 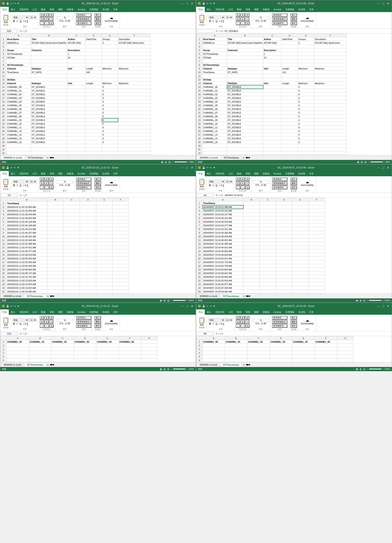 What do you see at coordinates (6, 323) in the screenshot?
I see `paste-button: 📋 粘贴 剪贴板` at bounding box center [6, 323].